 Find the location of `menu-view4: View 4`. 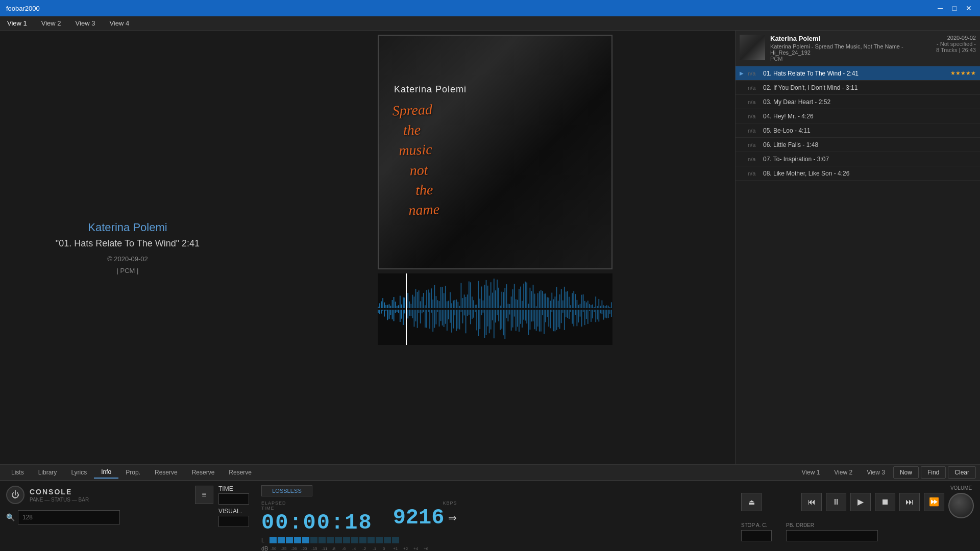

menu-view4: View 4 is located at coordinates (119, 23).